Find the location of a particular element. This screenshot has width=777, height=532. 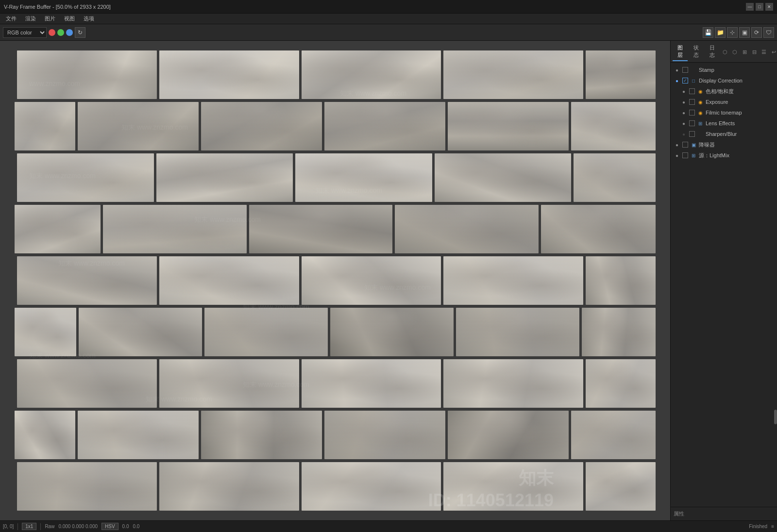

green-channel-toggle is located at coordinates (61, 33).